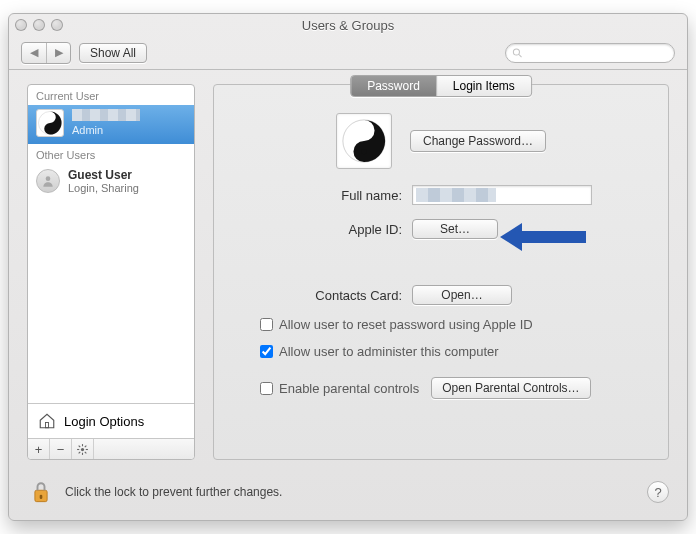 The image size is (696, 534). What do you see at coordinates (518, 53) in the screenshot?
I see `search-icon` at bounding box center [518, 53].